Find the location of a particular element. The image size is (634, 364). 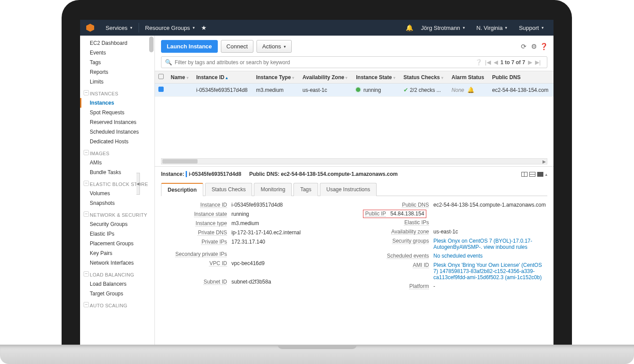

sidebar-item-instances: Instances is located at coordinates (117, 103).